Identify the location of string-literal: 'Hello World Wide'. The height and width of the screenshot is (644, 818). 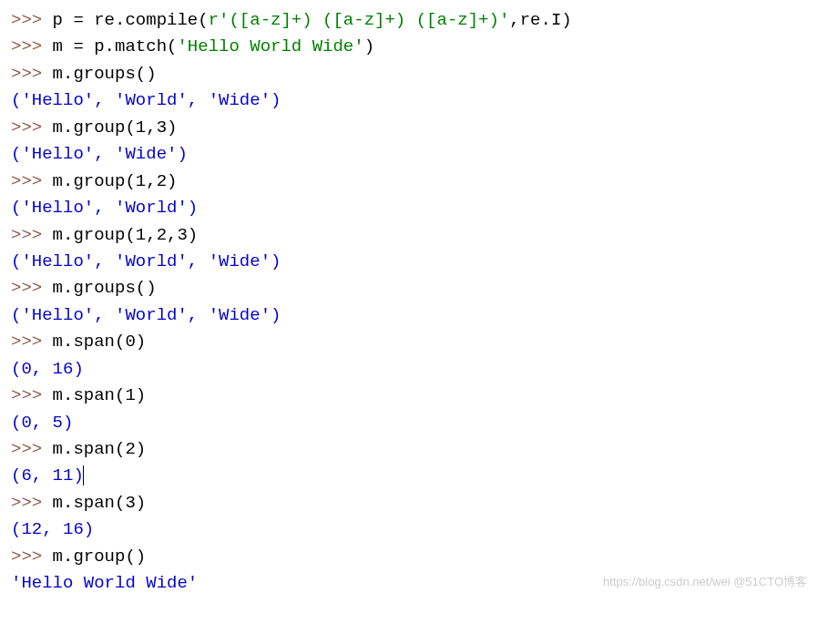
(270, 46).